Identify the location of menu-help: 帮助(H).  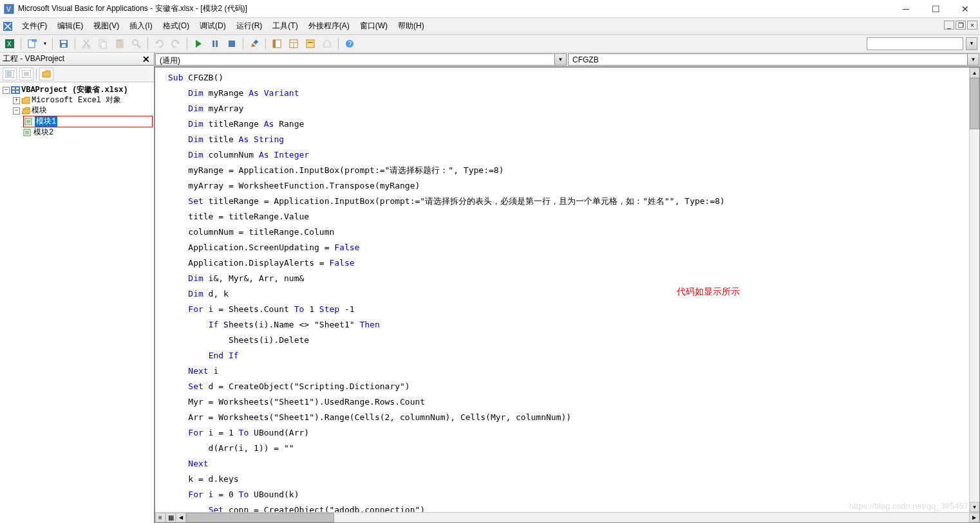
(411, 26).